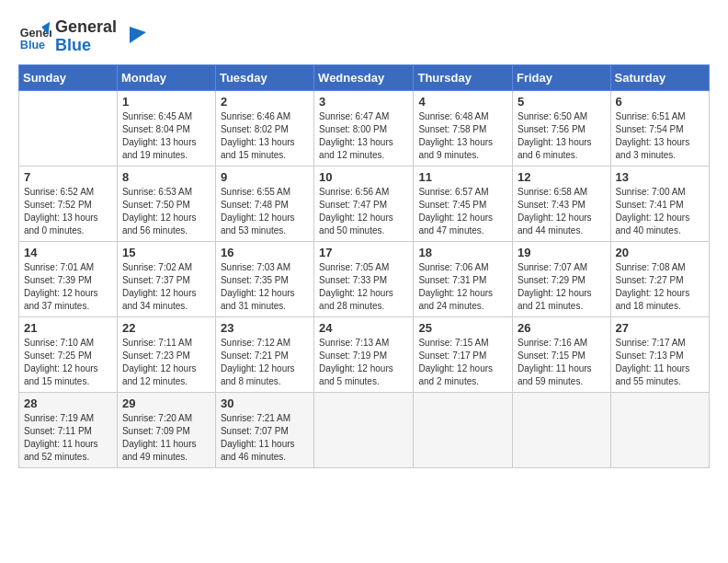 This screenshot has height=563, width=728. What do you see at coordinates (265, 403) in the screenshot?
I see `day-number: 30` at bounding box center [265, 403].